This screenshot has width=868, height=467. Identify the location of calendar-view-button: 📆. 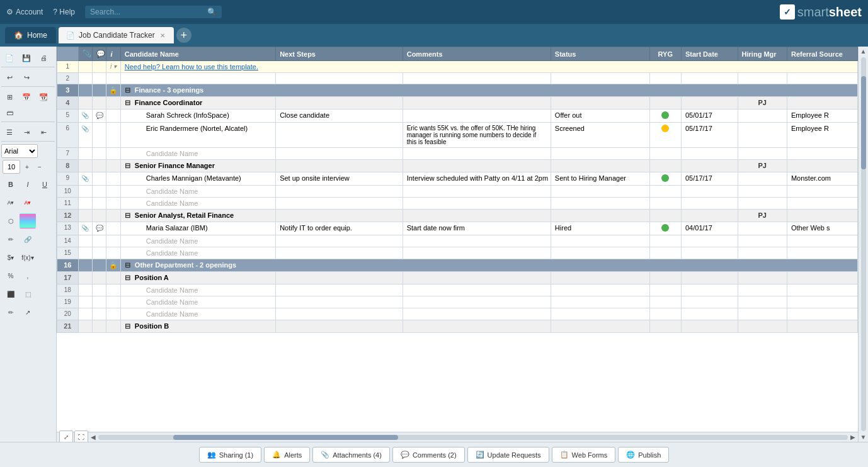
(43, 97).